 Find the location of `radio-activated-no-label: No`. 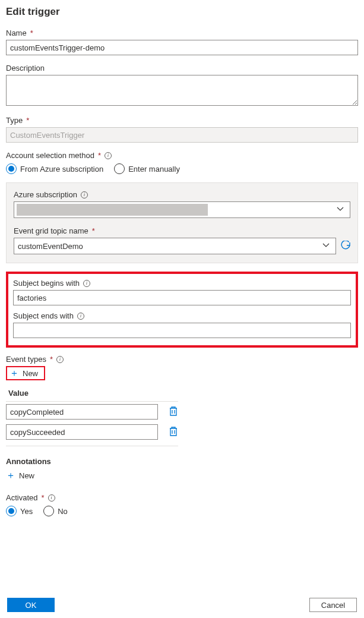

radio-activated-no-label: No is located at coordinates (63, 511).